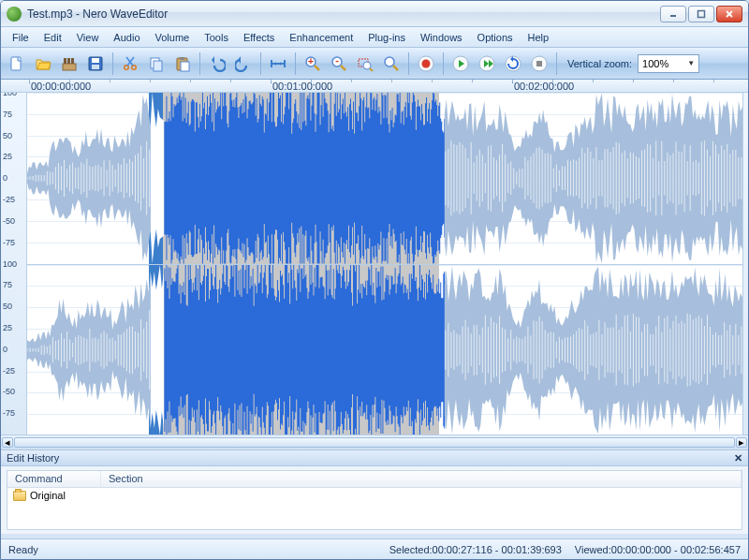 Image resolution: width=749 pixels, height=560 pixels. I want to click on zoom-in-button: +, so click(313, 64).